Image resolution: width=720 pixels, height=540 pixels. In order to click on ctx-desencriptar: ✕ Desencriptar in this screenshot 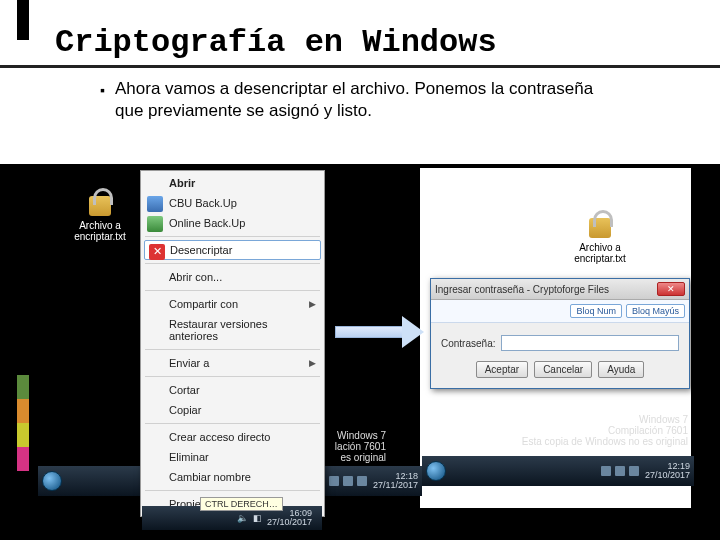, I will do `click(232, 250)`.